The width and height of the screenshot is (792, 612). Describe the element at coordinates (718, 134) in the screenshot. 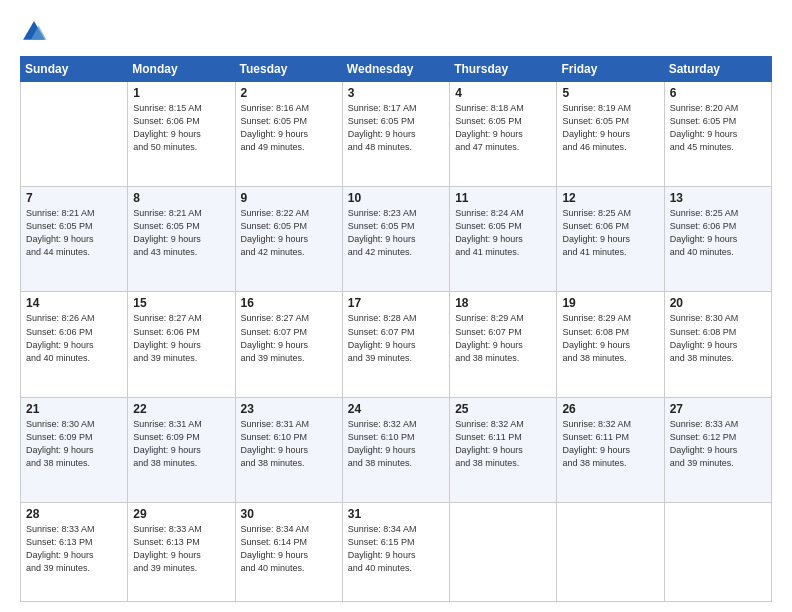

I see `calendar-cell: 6Sunrise: 8:20 AMSunset: 6:05 PMDaylight…` at that location.